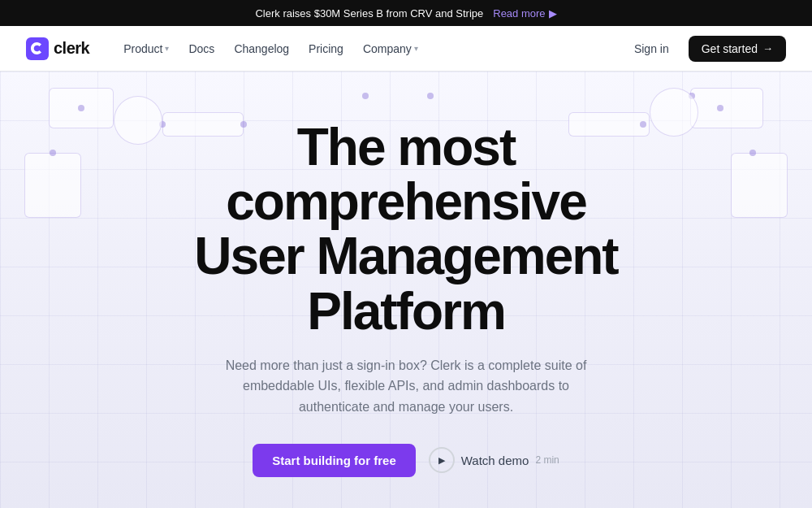 The height and width of the screenshot is (508, 812). What do you see at coordinates (146, 49) in the screenshot?
I see `nav-product: Product ▾` at bounding box center [146, 49].